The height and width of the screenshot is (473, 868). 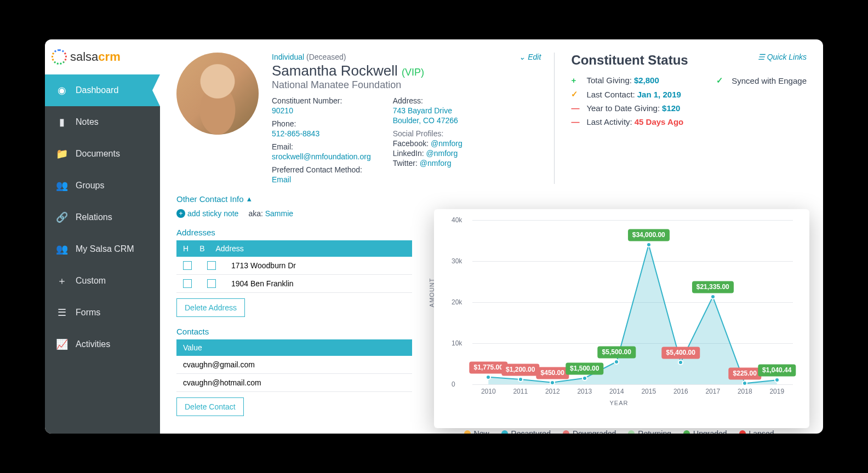 What do you see at coordinates (526, 431) in the screenshot?
I see `legend-item: Recaptured` at bounding box center [526, 431].